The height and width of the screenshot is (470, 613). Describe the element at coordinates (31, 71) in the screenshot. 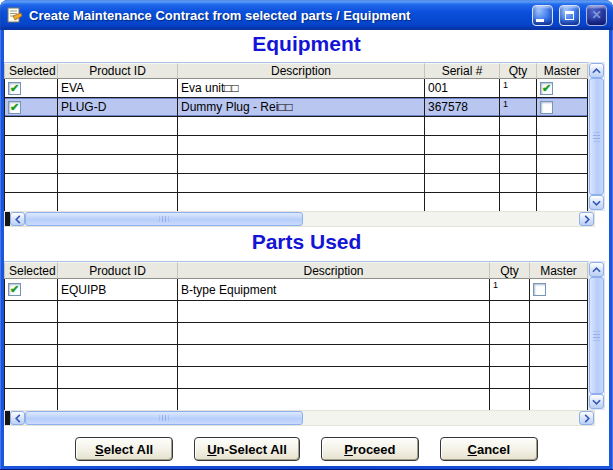

I see `column-header-selected: Selected` at that location.